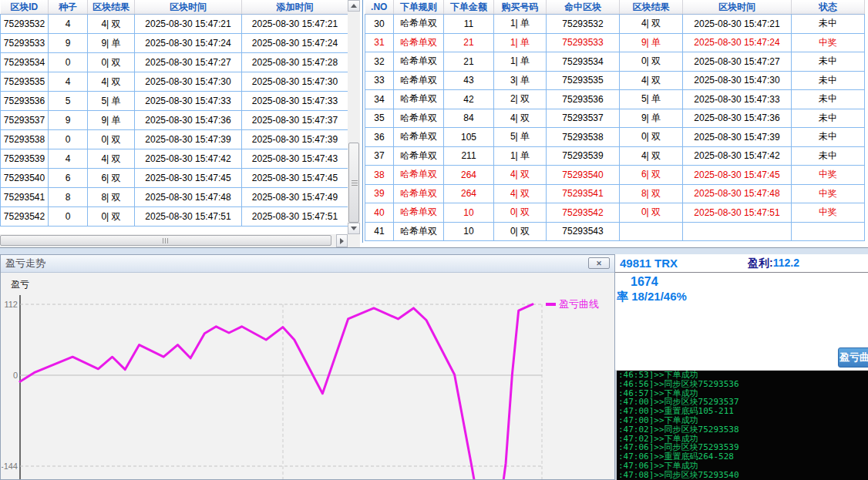 The image size is (868, 480). What do you see at coordinates (520, 8) in the screenshot?
I see `column-header: 购买号码` at bounding box center [520, 8].